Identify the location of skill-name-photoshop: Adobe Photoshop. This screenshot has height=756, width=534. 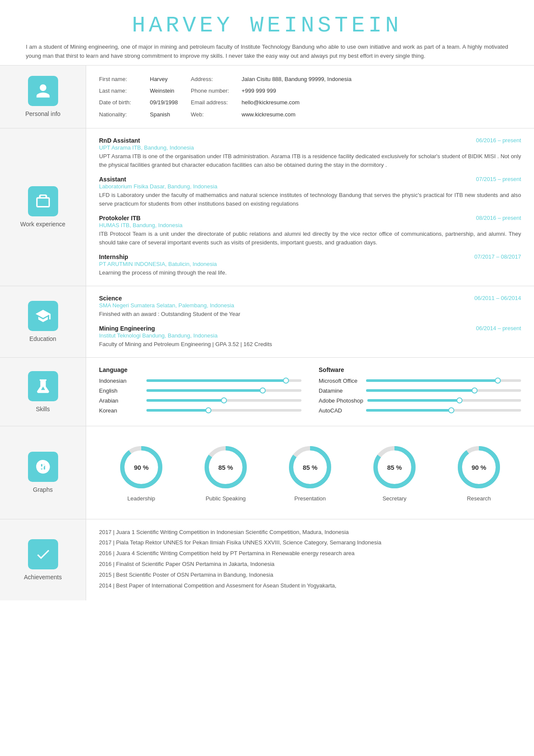
(341, 401).